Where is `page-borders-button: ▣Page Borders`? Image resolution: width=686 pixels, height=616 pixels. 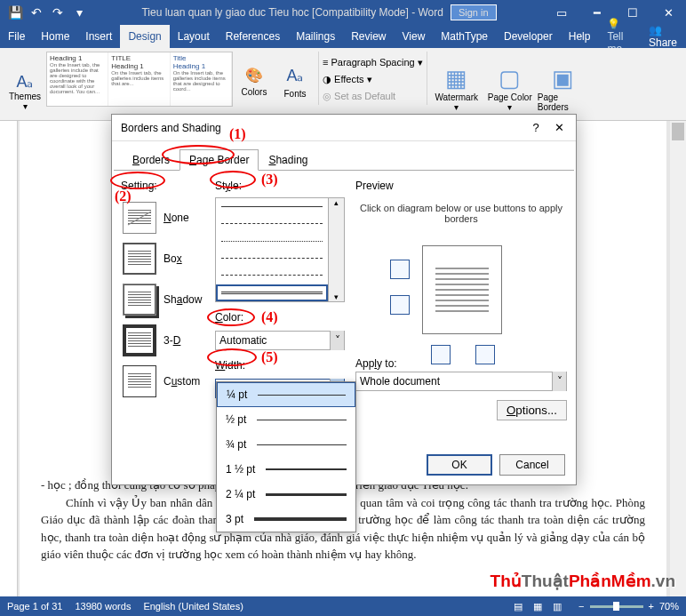 page-borders-button: ▣Page Borders is located at coordinates (563, 82).